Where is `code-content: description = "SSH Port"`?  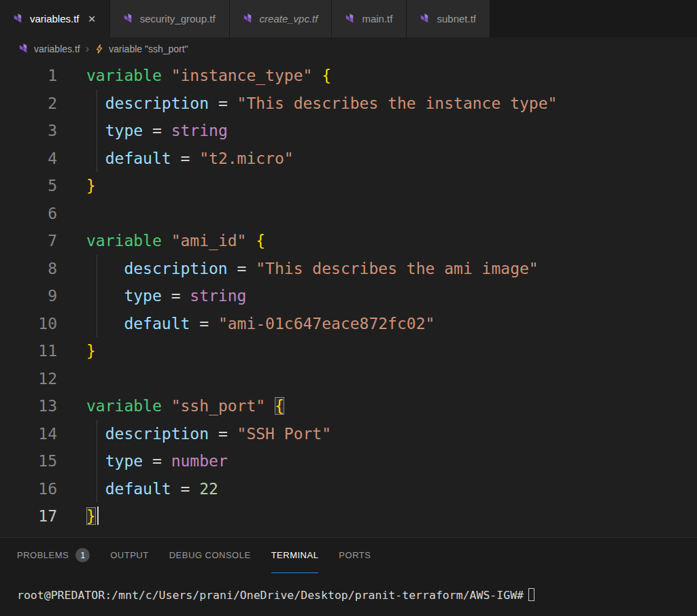 code-content: description = "SSH Port" is located at coordinates (209, 434).